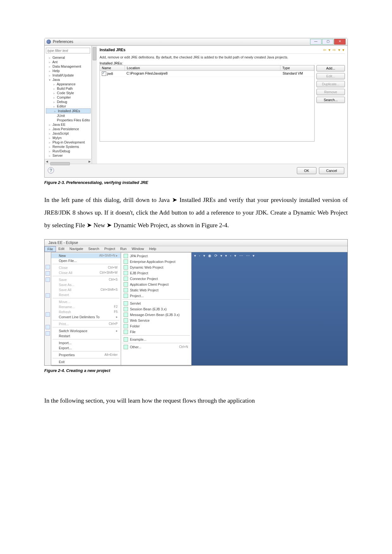 Image resolution: width=392 pixels, height=554 pixels. I want to click on tree-node: ▹ Editor, so click(68, 106).